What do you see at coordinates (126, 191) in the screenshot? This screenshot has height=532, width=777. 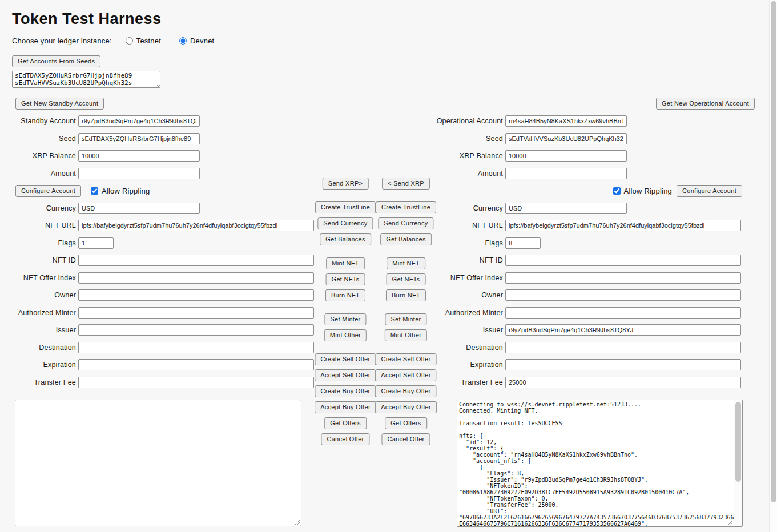 I see `standby-allow-rippling-label: Allow Rippling` at bounding box center [126, 191].